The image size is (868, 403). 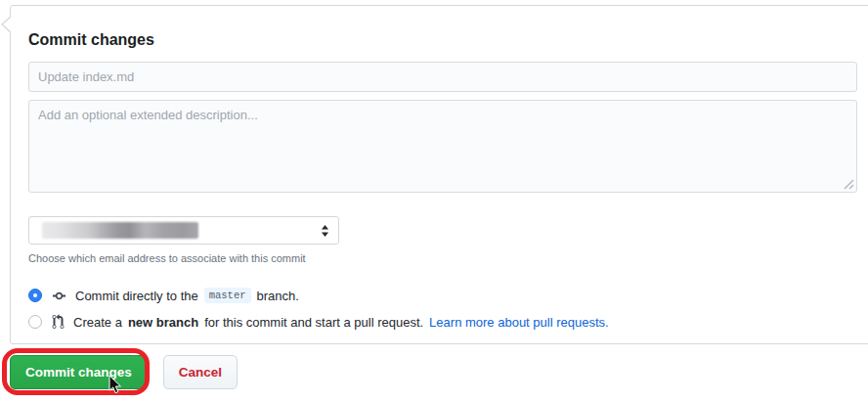 I want to click on email-helper-text: Choose which email address to associate …, so click(x=443, y=258).